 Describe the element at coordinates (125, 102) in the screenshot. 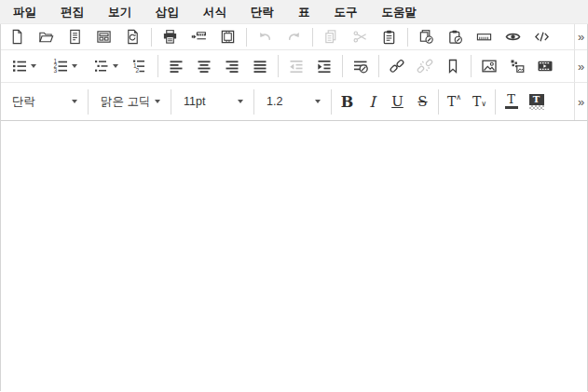

I see `font-family-value: 맑은 고딕` at that location.